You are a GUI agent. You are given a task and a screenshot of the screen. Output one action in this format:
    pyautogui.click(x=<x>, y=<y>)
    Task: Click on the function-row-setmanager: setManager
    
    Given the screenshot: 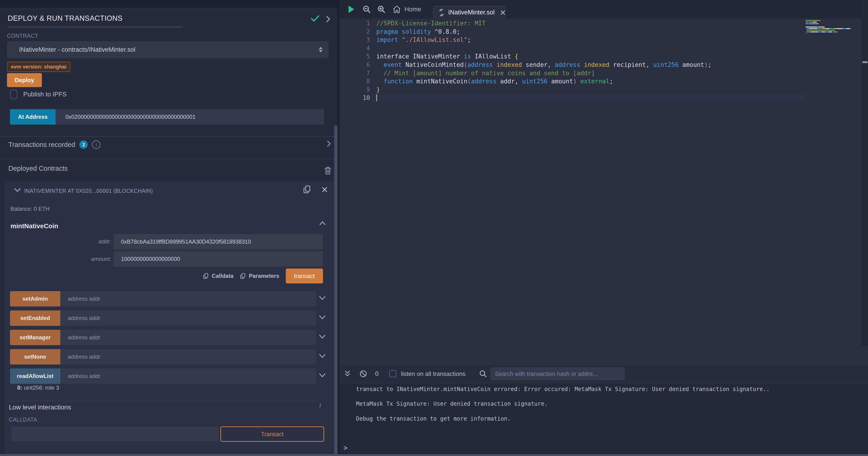 What is the action you would take?
    pyautogui.click(x=163, y=337)
    